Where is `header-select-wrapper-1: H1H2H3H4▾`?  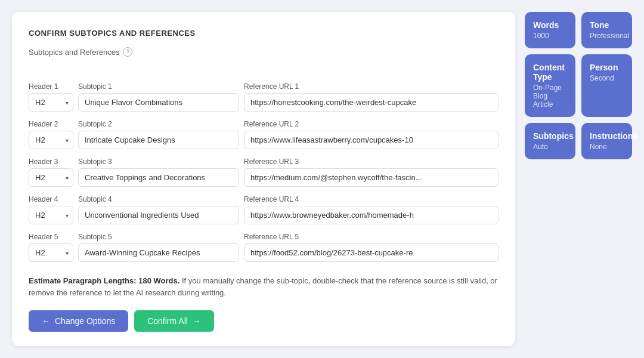 header-select-wrapper-1: H1H2H3H4▾ is located at coordinates (51, 103).